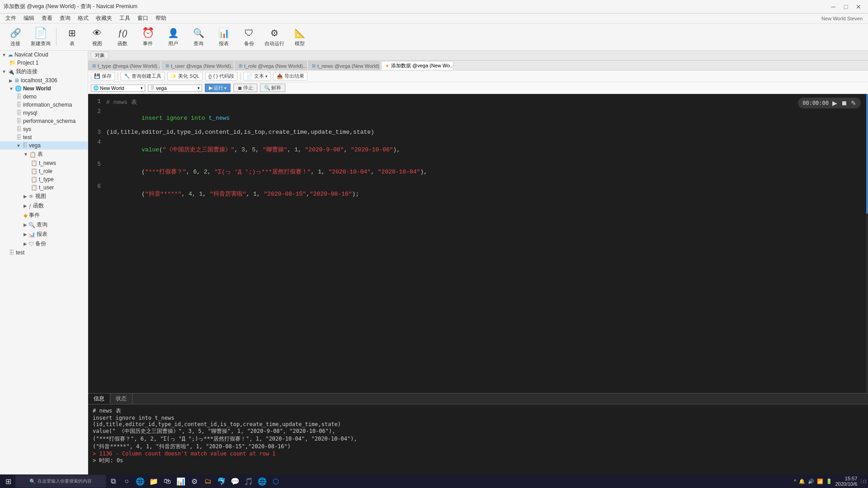 Image resolution: width=868 pixels, height=488 pixels. What do you see at coordinates (223, 76) in the screenshot?
I see `code-snippet-label: { } 代码段` at bounding box center [223, 76].